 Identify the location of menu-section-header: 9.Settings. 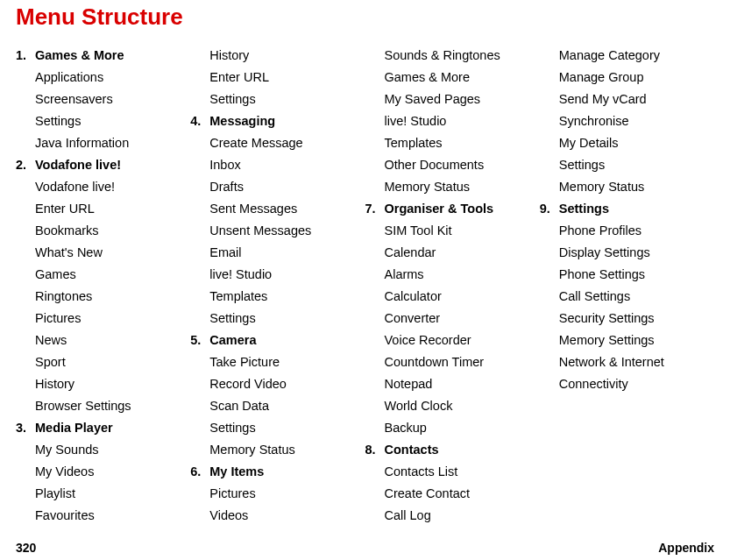
(627, 209).